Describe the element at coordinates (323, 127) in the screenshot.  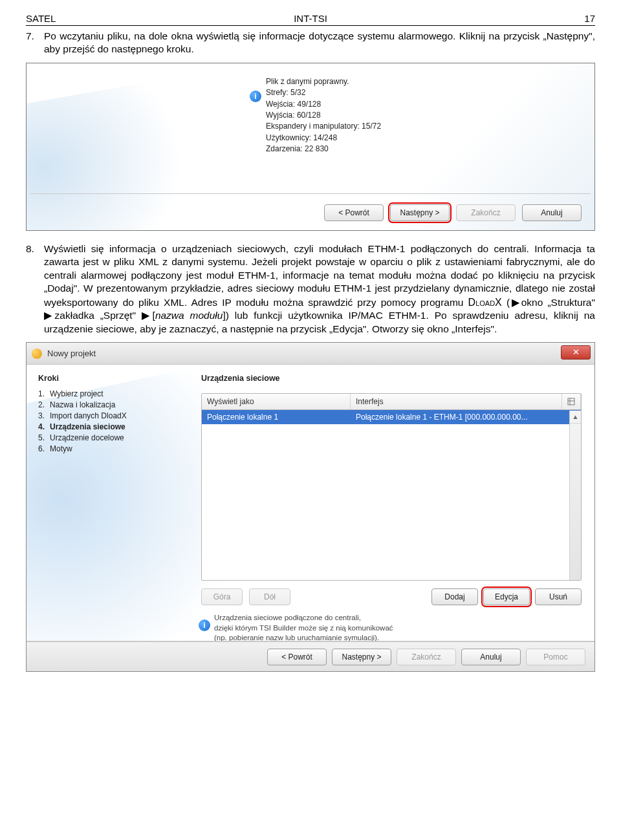
I see `info-line: Ekspandery i manipulatory: 15/72` at that location.